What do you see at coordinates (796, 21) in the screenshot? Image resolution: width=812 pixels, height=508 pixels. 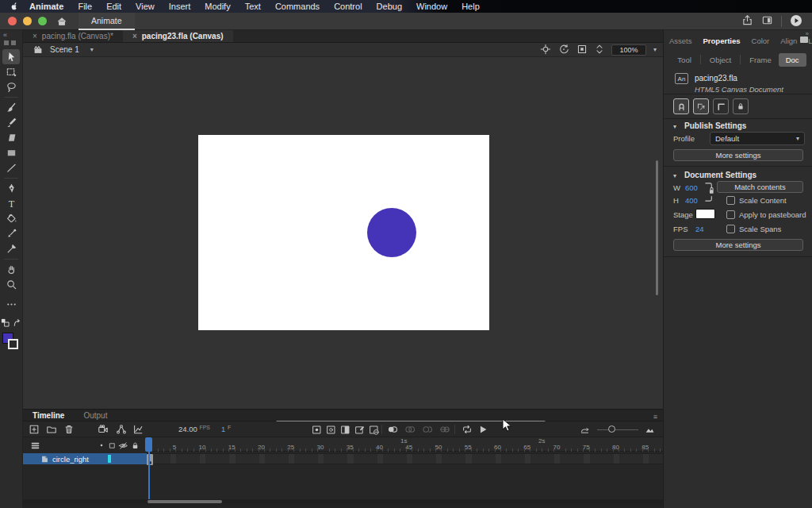 I see `quick-publish-icon` at bounding box center [796, 21].